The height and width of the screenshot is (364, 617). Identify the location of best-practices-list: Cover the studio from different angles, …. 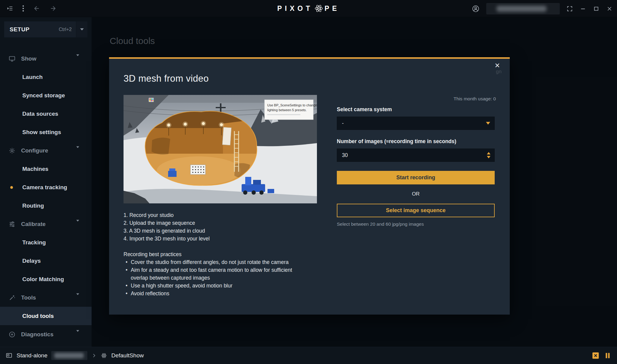
(213, 278).